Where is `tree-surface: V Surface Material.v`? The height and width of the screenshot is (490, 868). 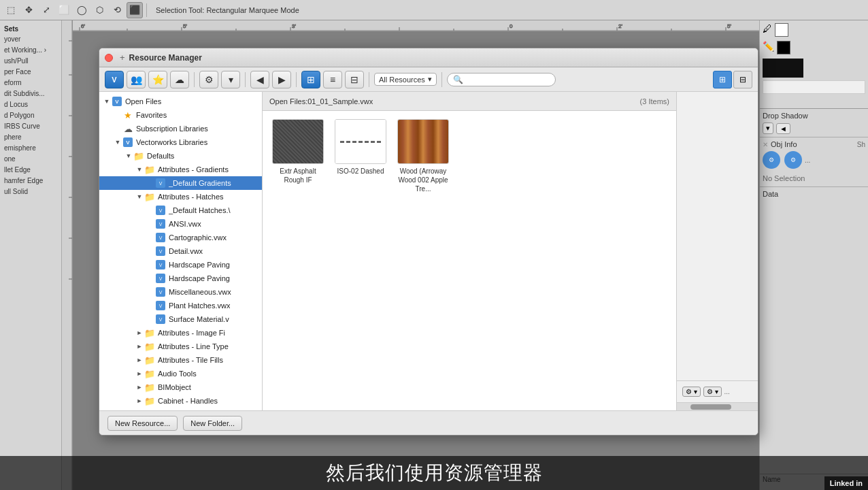 tree-surface: V Surface Material.v is located at coordinates (181, 319).